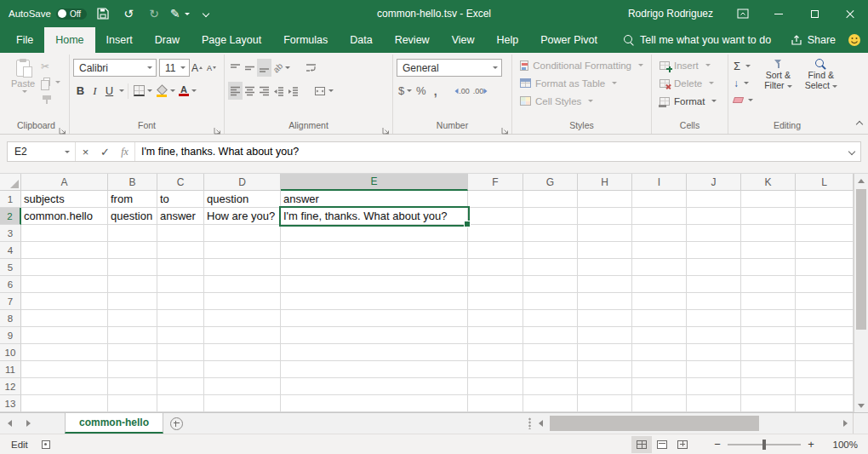 This screenshot has width=868, height=454. I want to click on cell-C3, so click(180, 233).